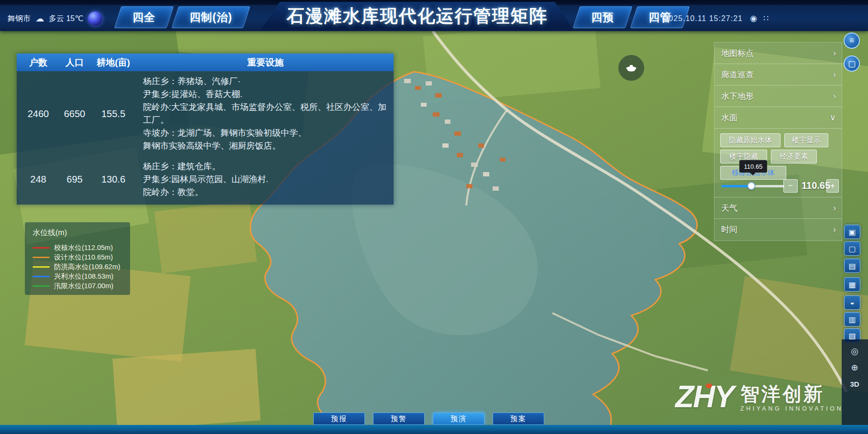 This screenshot has height=434, width=868. What do you see at coordinates (852, 303) in the screenshot?
I see `boat-tool-button: ◒` at bounding box center [852, 303].